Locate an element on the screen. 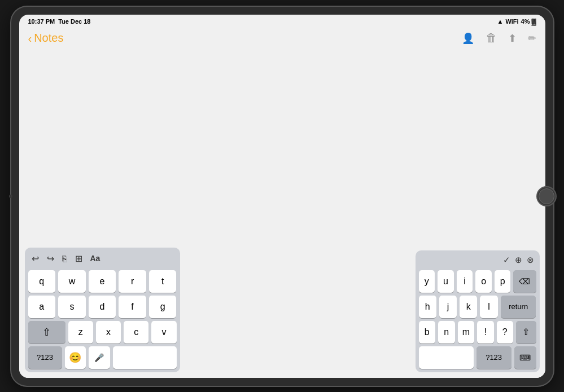 This screenshot has width=564, height=392. key-w: w is located at coordinates (72, 281).